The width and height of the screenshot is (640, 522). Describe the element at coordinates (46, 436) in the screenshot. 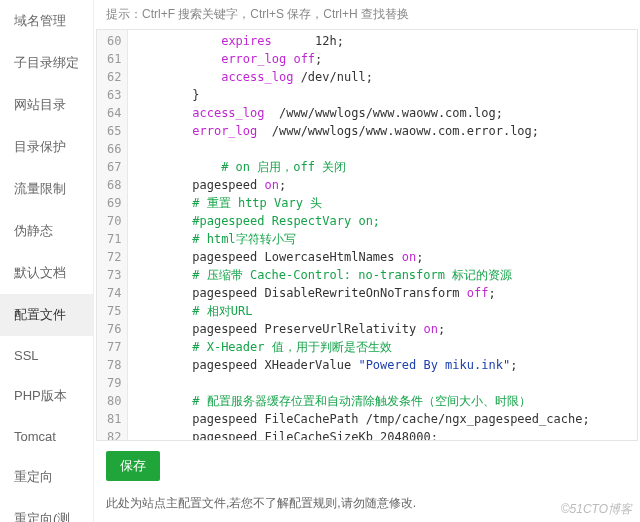

I see `sidebar-item: Tomcat` at that location.